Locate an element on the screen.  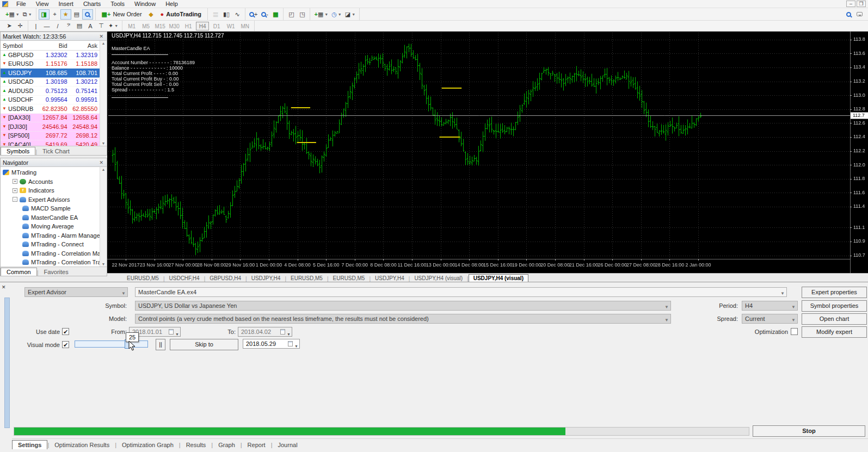
text-tool-button: A is located at coordinates (90, 26).